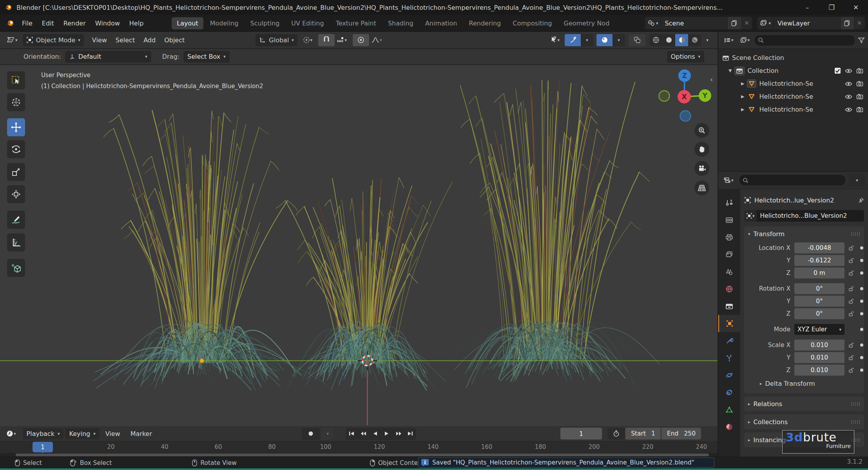 This screenshot has height=470, width=868. I want to click on collection-checkbox, so click(838, 70).